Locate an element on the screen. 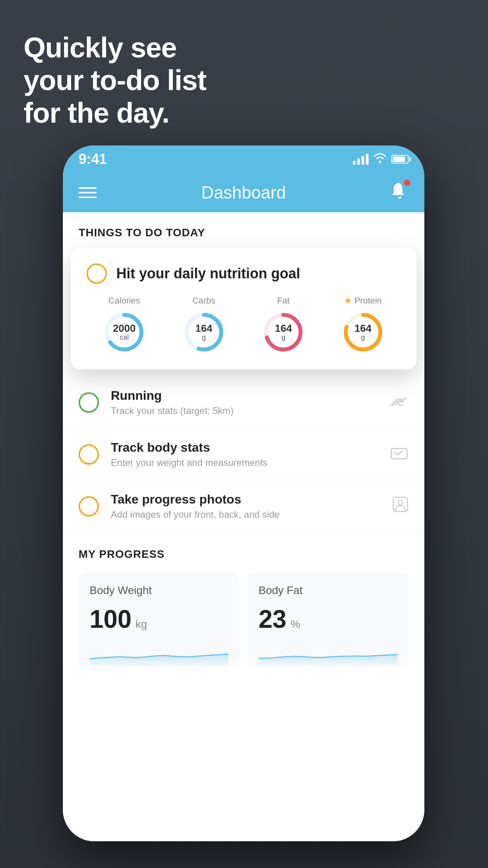 This screenshot has height=868, width=488. nutrition-stats: Calories 2000 cal Carbs is located at coordinates (244, 325).